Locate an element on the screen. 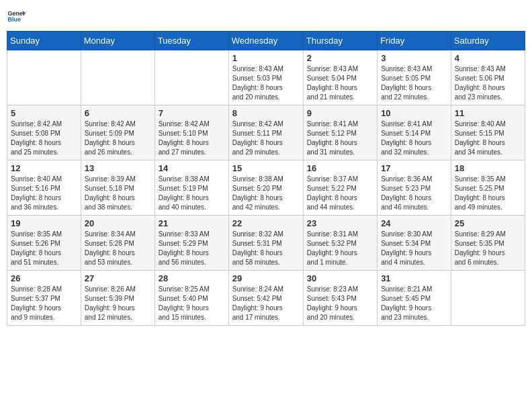 This screenshot has width=532, height=411. day-info: Sunrise: 8:34 AM Sunset: 5:28 PM Dayligh… is located at coordinates (118, 248).